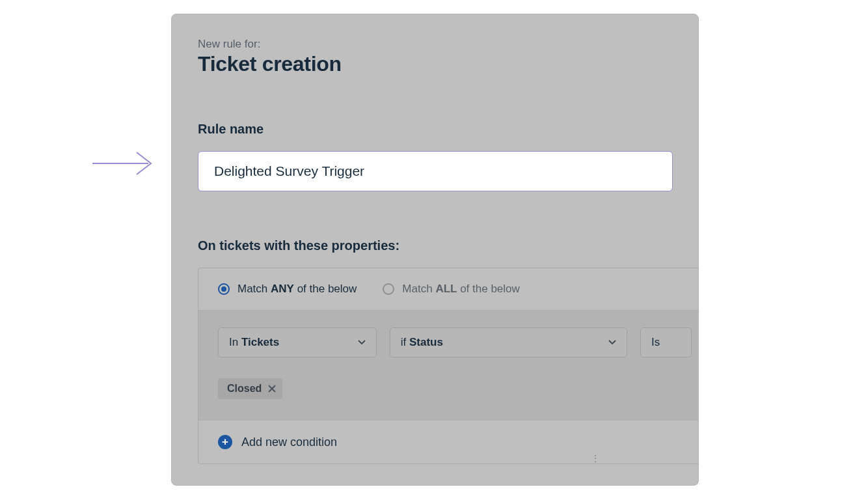 The image size is (868, 500). What do you see at coordinates (449, 289) in the screenshot?
I see `match-mode-row: Match ANY of the below Match ALL of the …` at bounding box center [449, 289].